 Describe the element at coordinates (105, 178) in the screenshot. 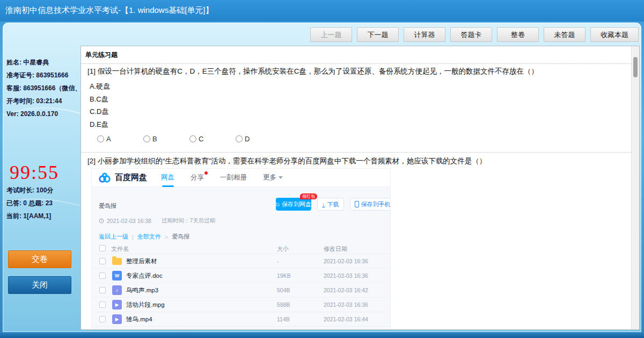

I see `baidu-netdisk-logo-icon` at that location.